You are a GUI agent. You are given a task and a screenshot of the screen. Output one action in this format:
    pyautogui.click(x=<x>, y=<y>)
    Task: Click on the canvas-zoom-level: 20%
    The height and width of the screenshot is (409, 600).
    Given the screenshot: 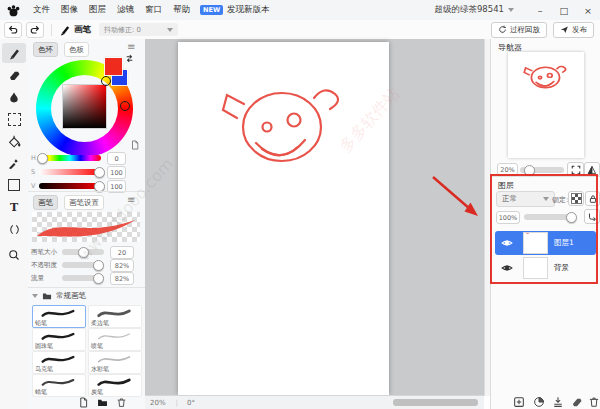 What is the action you would take?
    pyautogui.click(x=158, y=403)
    